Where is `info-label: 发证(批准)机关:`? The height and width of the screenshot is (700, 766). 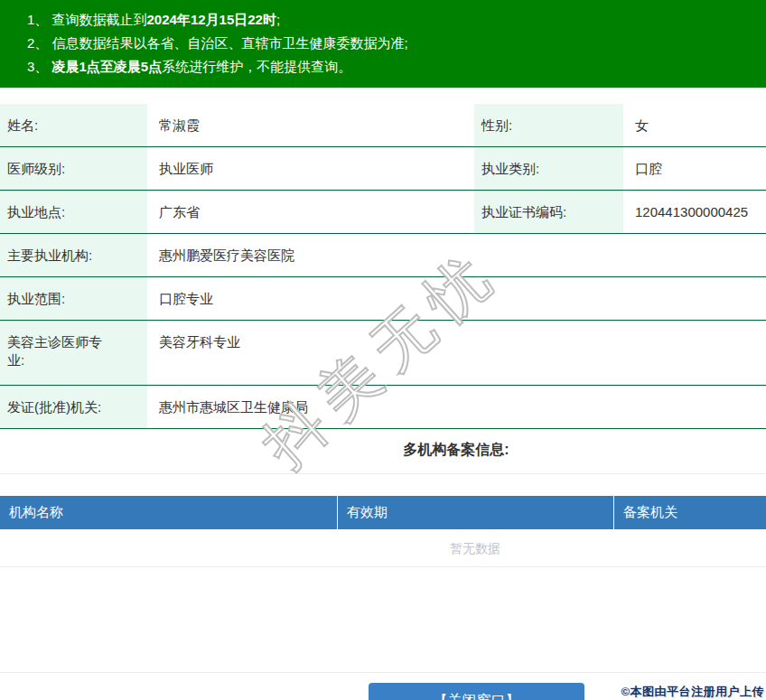
info-label: 发证(批准)机关: is located at coordinates (74, 406).